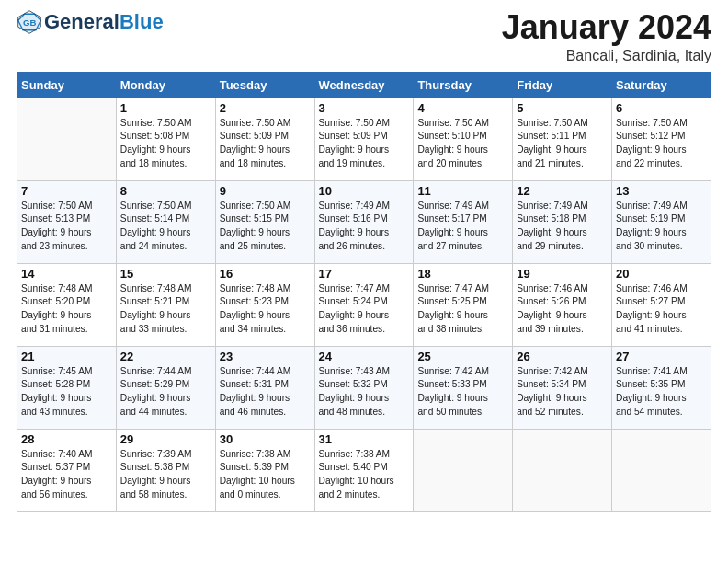 Image resolution: width=728 pixels, height=563 pixels. Describe the element at coordinates (29, 22) in the screenshot. I see `svg-text: GB` at that location.